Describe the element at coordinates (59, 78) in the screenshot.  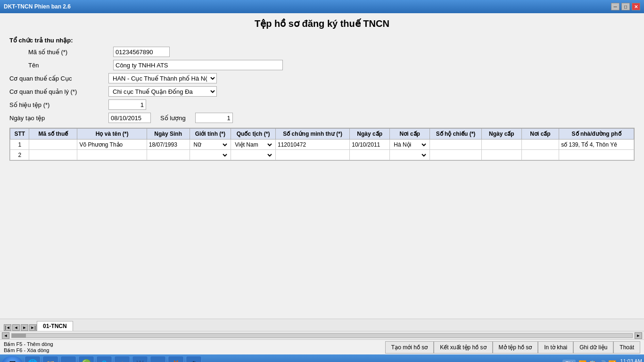
I see `cap-cuc-label: Cơ quan thuế cấp Cục` at that location.